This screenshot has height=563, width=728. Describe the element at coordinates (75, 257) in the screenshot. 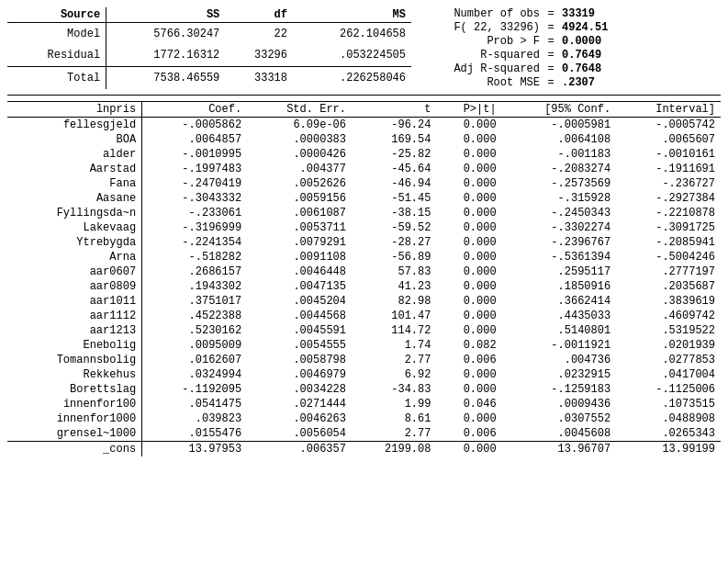

I see `reg-var: Arna` at that location.